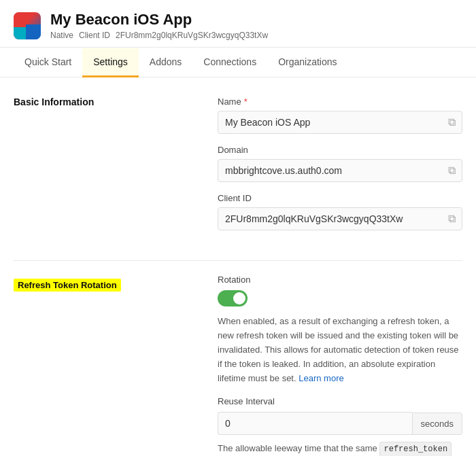 The width and height of the screenshot is (476, 456). Describe the element at coordinates (415, 449) in the screenshot. I see `refresh-token-code: refresh_token` at that location.